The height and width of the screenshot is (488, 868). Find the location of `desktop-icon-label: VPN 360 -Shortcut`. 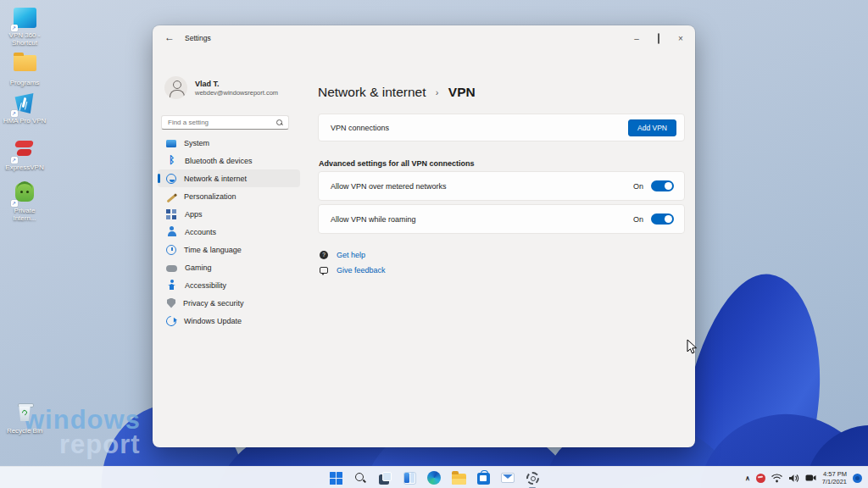

desktop-icon-label: VPN 360 -Shortcut is located at coordinates (25, 39).